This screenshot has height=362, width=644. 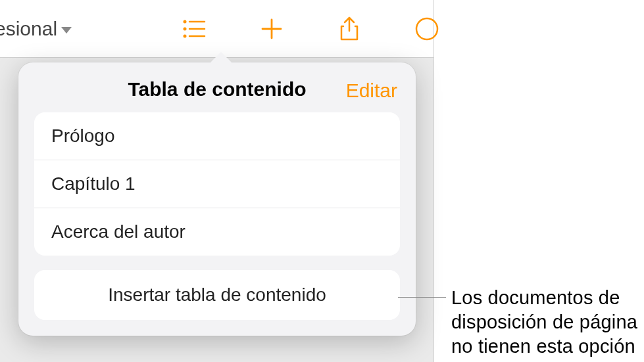 What do you see at coordinates (349, 29) in the screenshot?
I see `share-icon` at bounding box center [349, 29].